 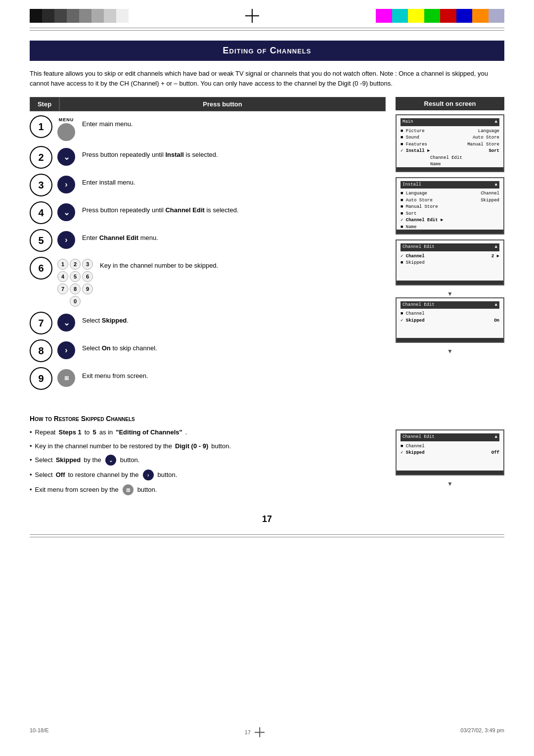 I want to click on key-3: 3, so click(x=88, y=264).